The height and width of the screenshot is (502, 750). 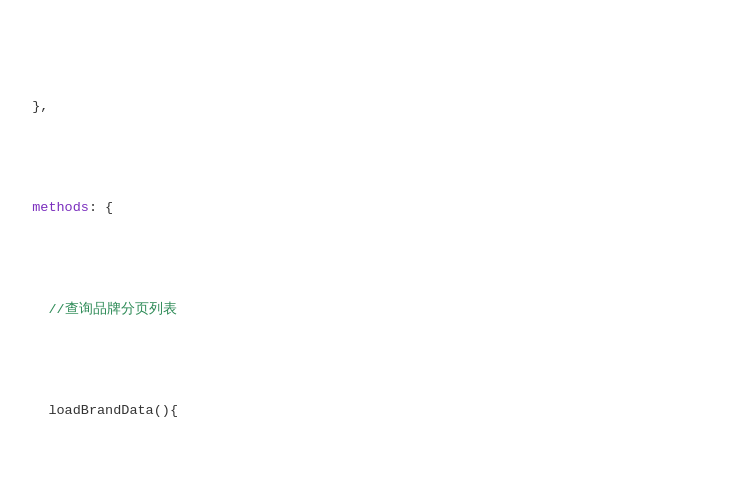 What do you see at coordinates (375, 411) in the screenshot?
I see `line-4: loadBrandData(){` at bounding box center [375, 411].